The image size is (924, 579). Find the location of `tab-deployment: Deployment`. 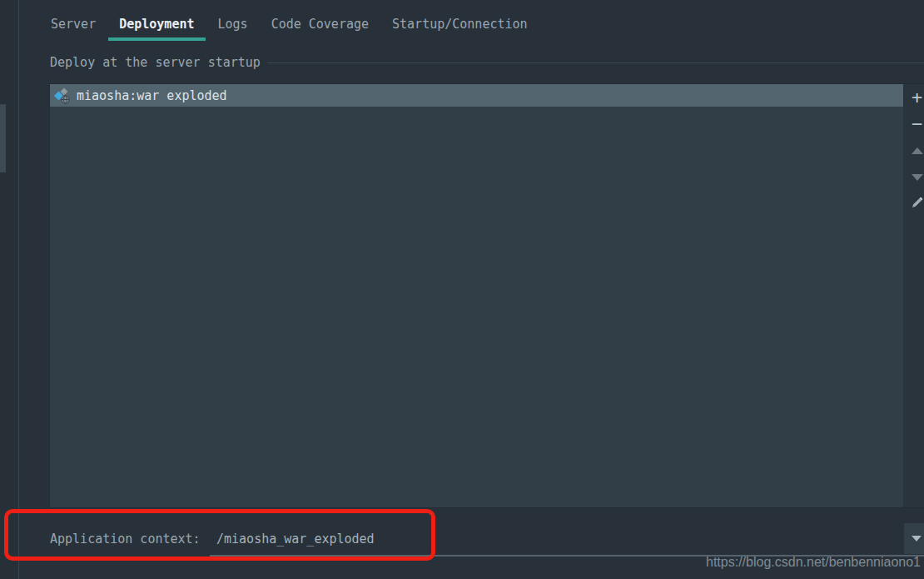

tab-deployment: Deployment is located at coordinates (156, 23).